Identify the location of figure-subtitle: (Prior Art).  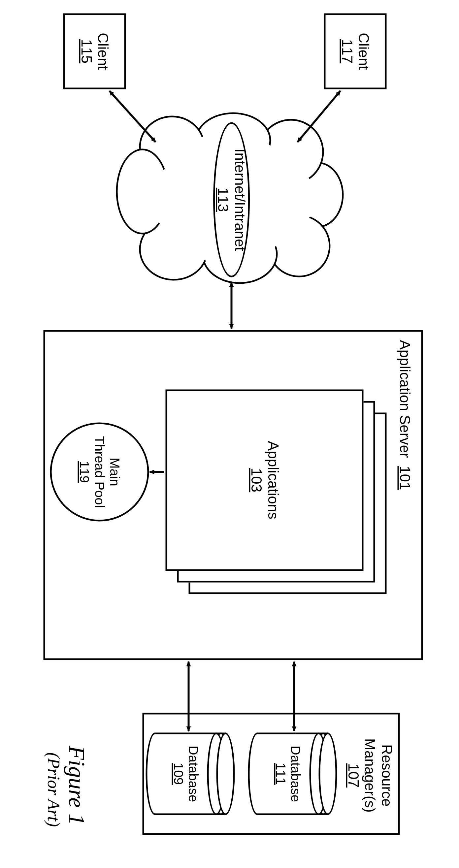
(53, 789).